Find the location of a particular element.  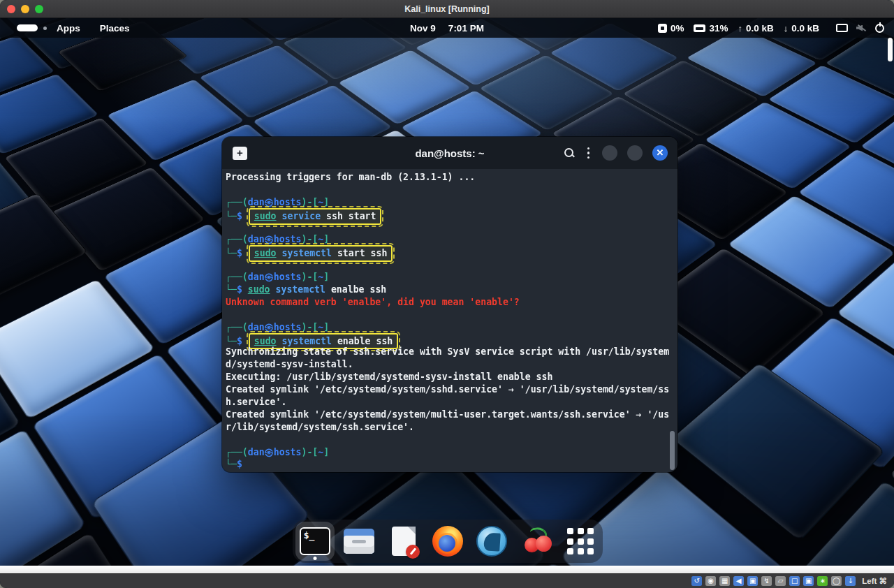

audio-muted-icon is located at coordinates (862, 28).